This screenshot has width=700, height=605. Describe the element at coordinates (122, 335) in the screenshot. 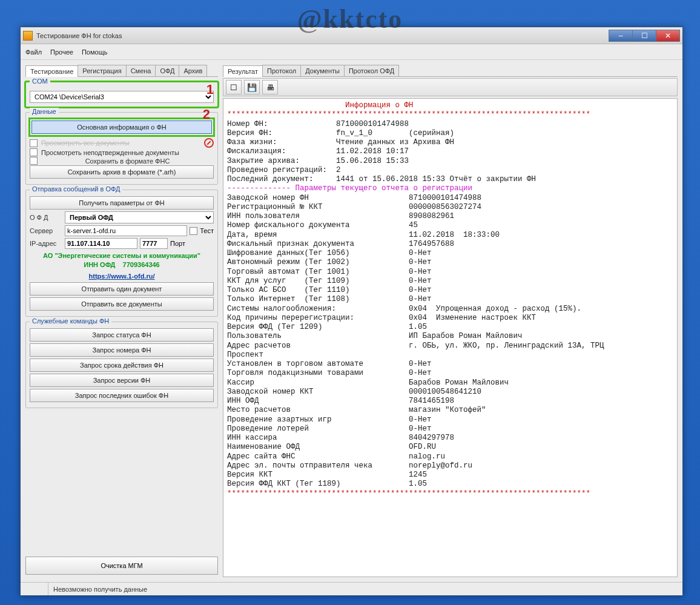

I see `btn-status: Запрос статуса ФН` at that location.